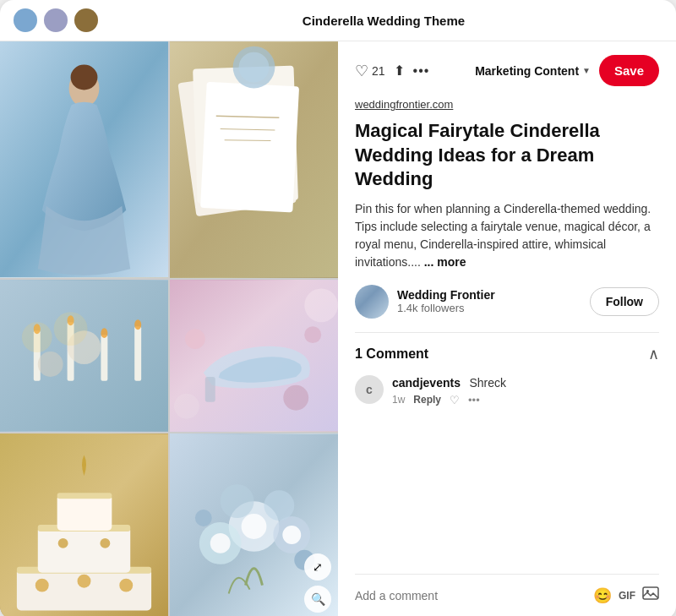  I want to click on board-selector: Marketing Content ▼, so click(532, 71).